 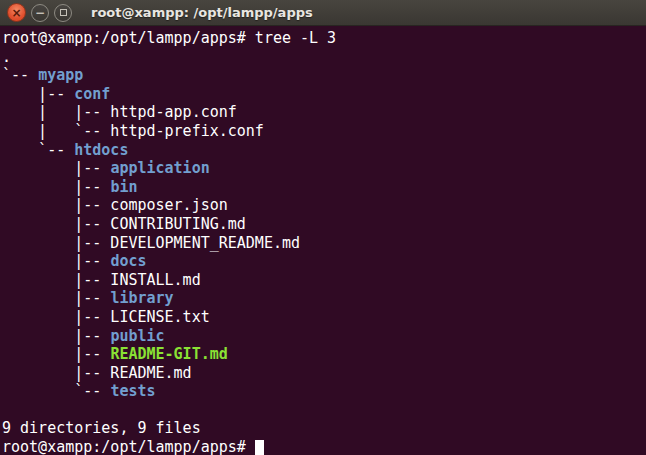 I want to click on terminal-text-segment: root@xampp:/opt/lampp/apps# tree -L 3, so click(x=169, y=38).